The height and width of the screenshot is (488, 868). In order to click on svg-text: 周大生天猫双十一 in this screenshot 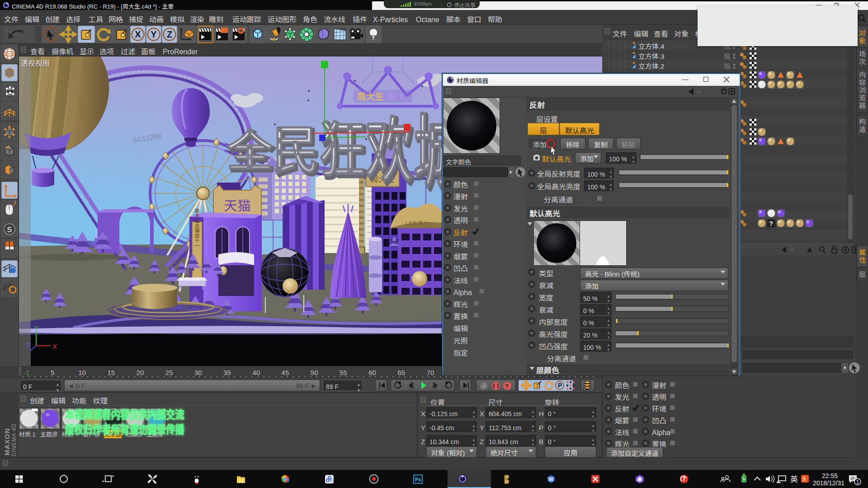, I will do `click(197, 228)`.